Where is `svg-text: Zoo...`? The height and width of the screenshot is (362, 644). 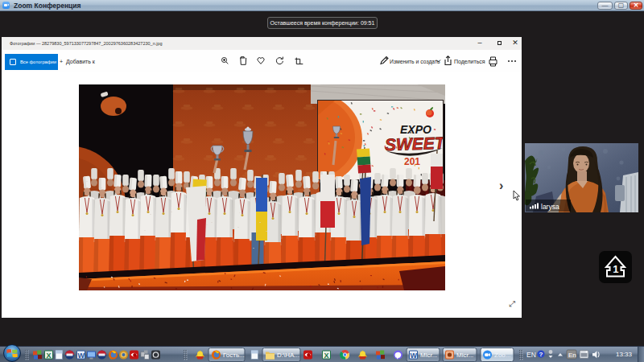
svg-text: Zoo... is located at coordinates (502, 356).